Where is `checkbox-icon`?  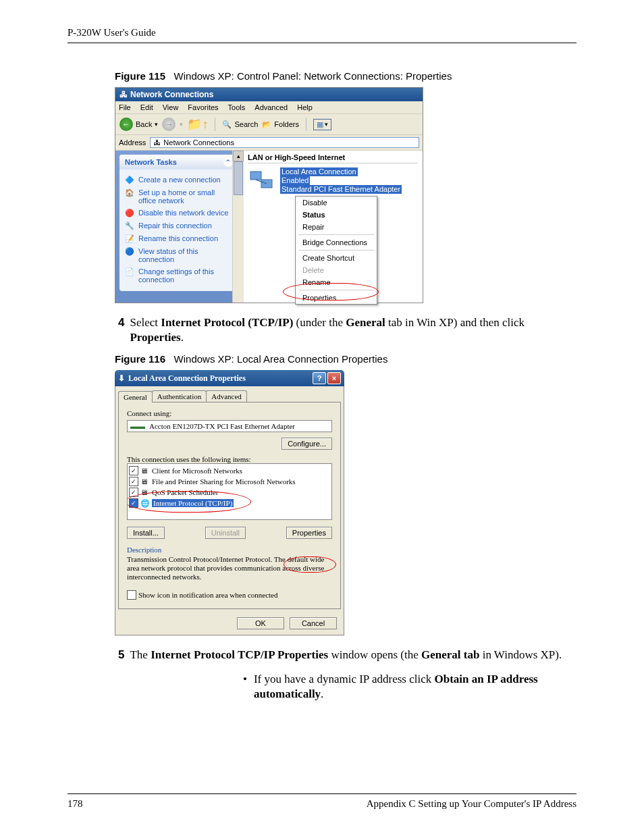
checkbox-icon is located at coordinates (132, 595).